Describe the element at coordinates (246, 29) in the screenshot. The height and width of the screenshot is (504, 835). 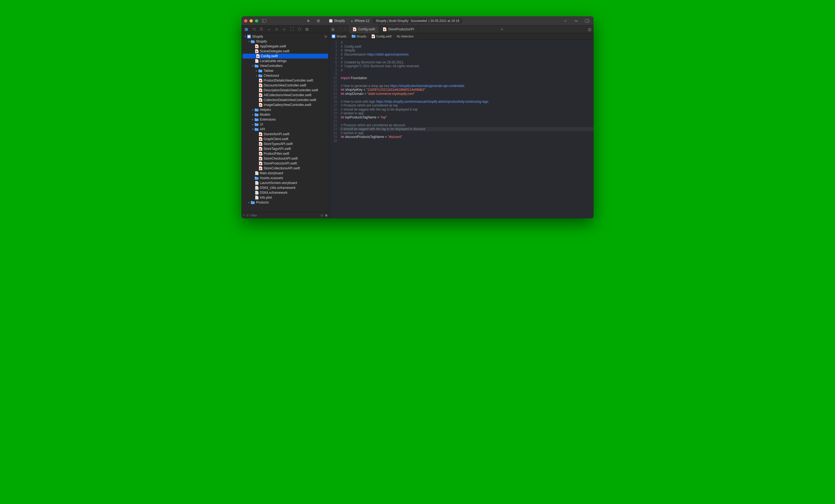
I see `project-navigator-icon: ▦` at that location.